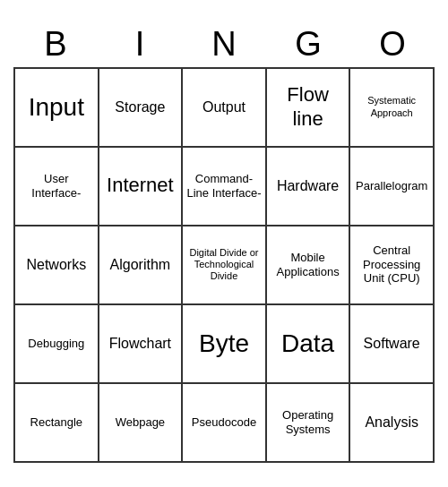  Describe the element at coordinates (56, 107) in the screenshot. I see `cell-text: Input` at that location.